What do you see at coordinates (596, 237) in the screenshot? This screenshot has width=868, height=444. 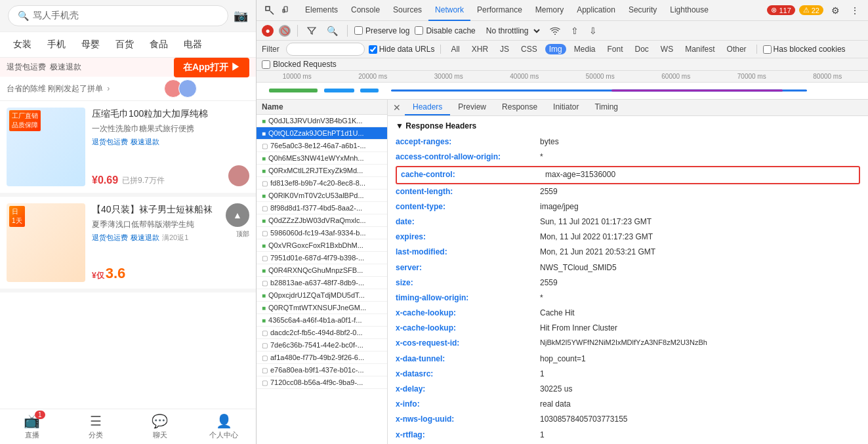 I see `header-val-expires: Mon, 11 Jul 2022 01:17:23 GMT` at bounding box center [596, 237].